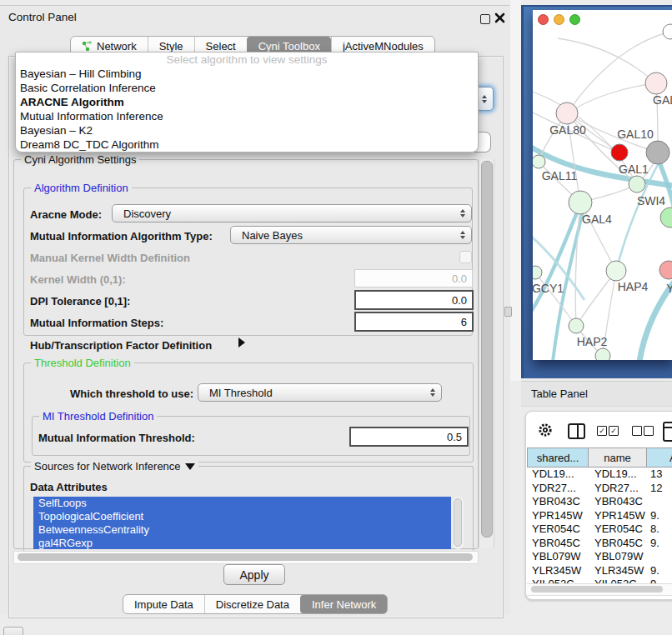 The image size is (672, 635). What do you see at coordinates (537, 272) in the screenshot?
I see `network-node-gcy1` at bounding box center [537, 272].